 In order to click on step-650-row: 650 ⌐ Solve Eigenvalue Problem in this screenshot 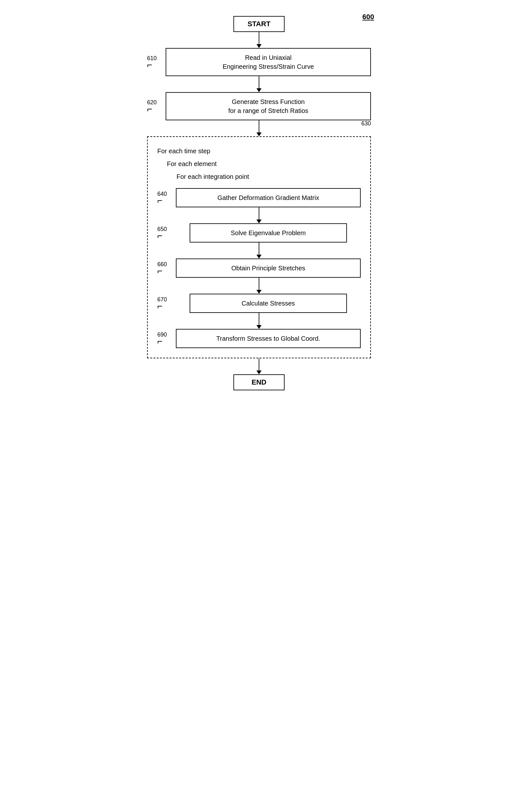, I will do `click(259, 233)`.